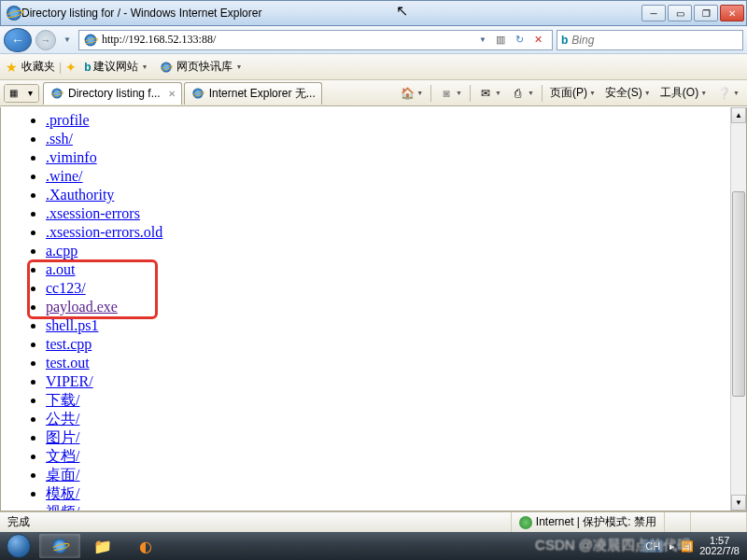  I want to click on feeds-button: ◙▼, so click(450, 93).